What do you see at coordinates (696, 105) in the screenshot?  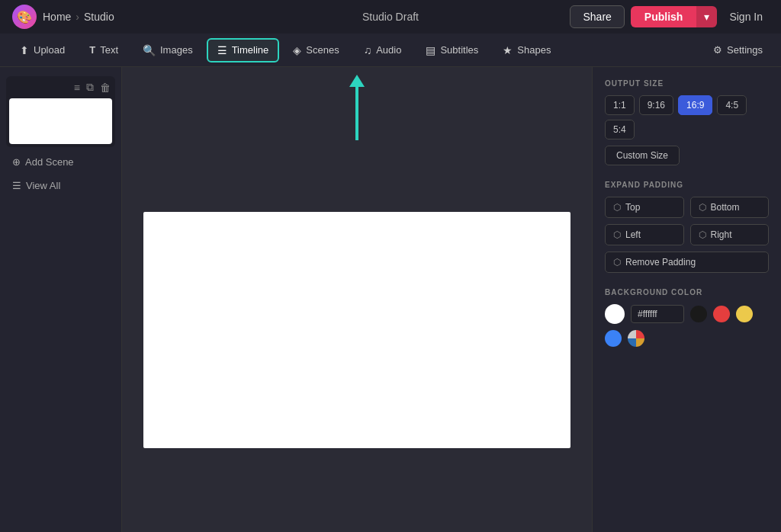 I see `size-16-9: 16:9` at bounding box center [696, 105].